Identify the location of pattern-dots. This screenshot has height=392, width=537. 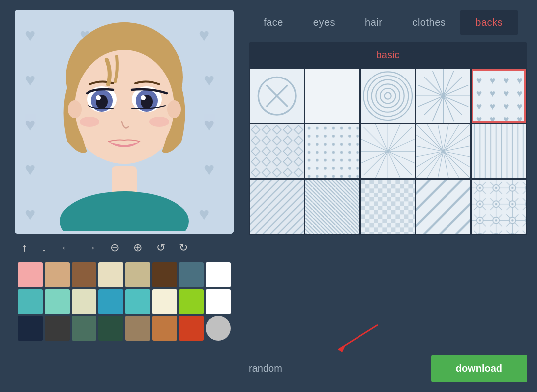
(332, 151).